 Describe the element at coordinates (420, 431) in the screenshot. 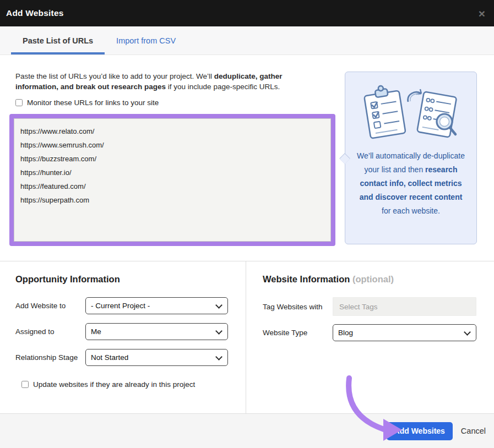

I see `add-websites-button: Add Websites` at that location.